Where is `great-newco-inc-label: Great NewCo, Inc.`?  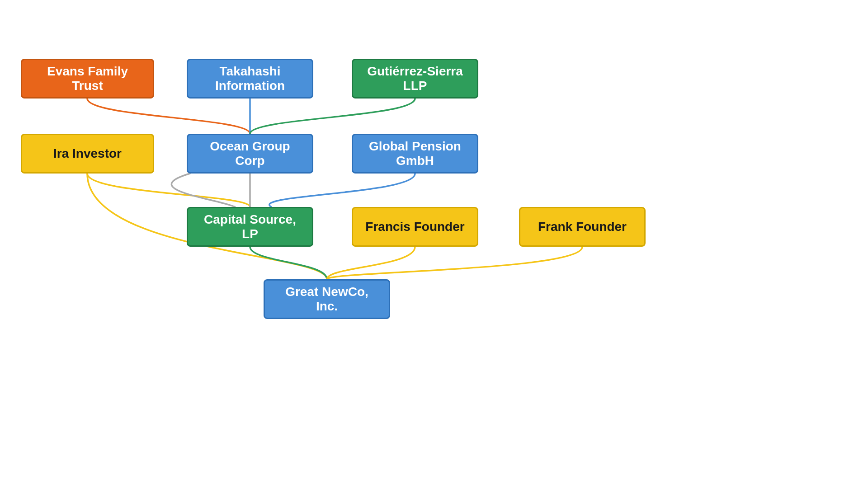
great-newco-inc-label: Great NewCo, Inc. is located at coordinates (327, 299).